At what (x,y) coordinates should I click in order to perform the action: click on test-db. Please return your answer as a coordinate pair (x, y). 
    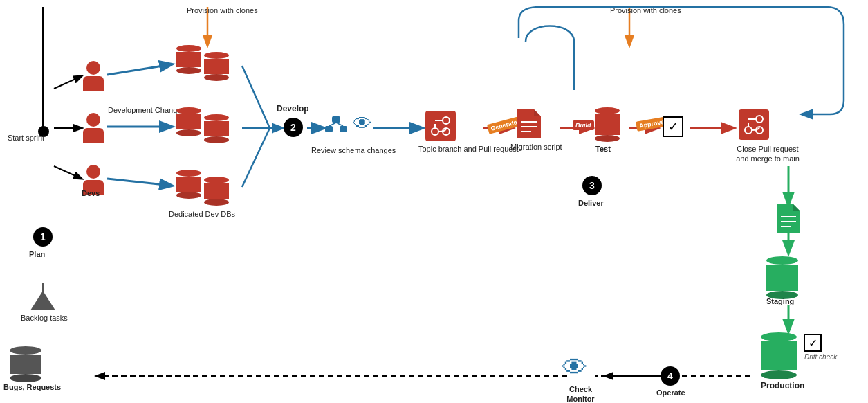
    Looking at the image, I should click on (607, 125).